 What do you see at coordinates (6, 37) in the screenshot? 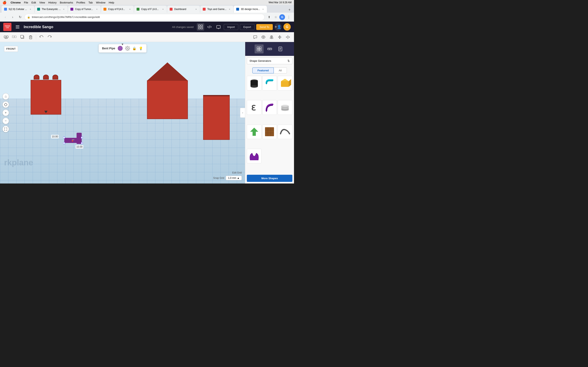
I see `group-button` at bounding box center [6, 37].